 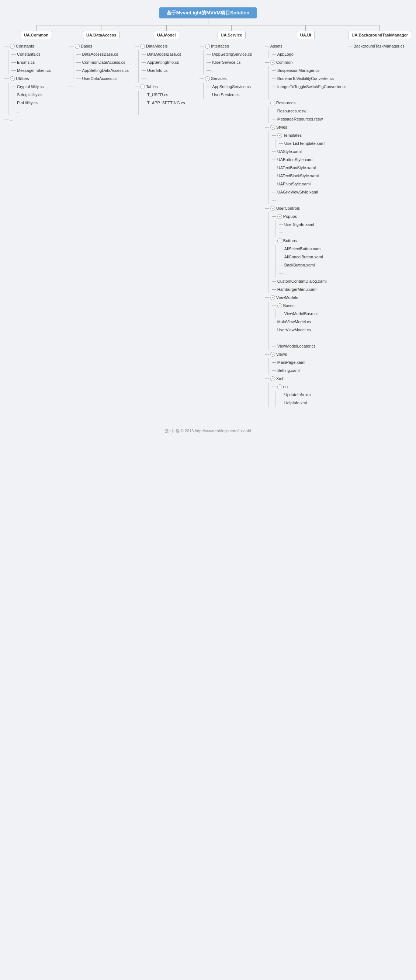 What do you see at coordinates (306, 78) in the screenshot?
I see `tree-label: BooleanToVisibilityConverter.cs` at bounding box center [306, 78].